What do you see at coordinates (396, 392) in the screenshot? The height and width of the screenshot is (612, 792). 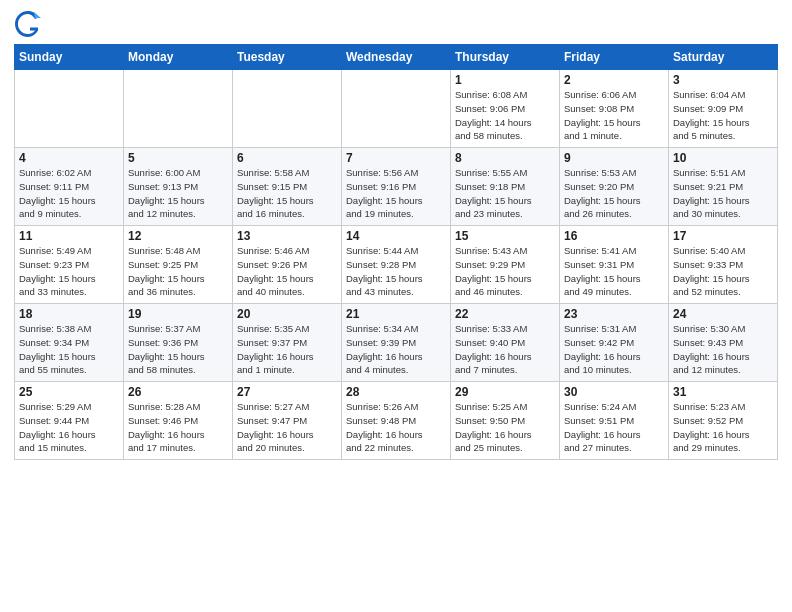 I see `day-number: 28` at bounding box center [396, 392].